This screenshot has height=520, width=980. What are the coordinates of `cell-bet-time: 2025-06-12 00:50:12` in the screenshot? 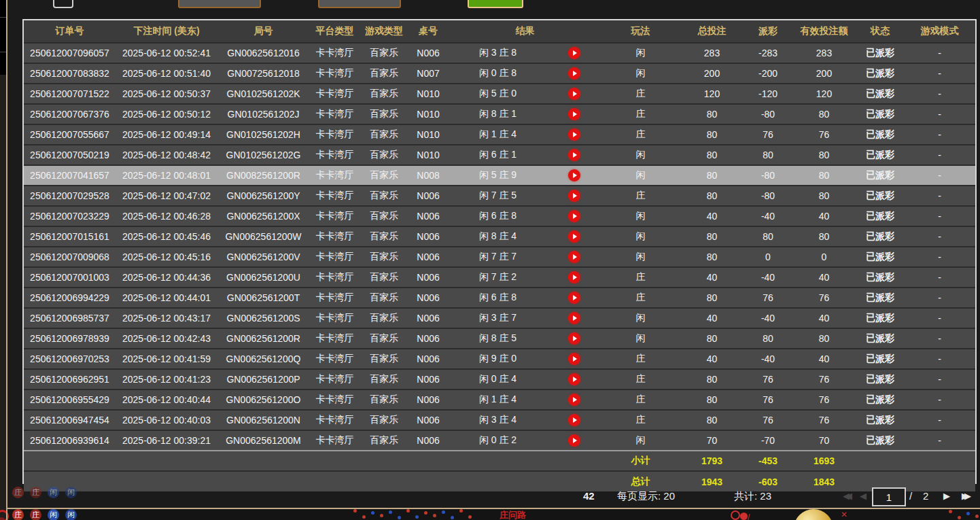 It's located at (167, 114).